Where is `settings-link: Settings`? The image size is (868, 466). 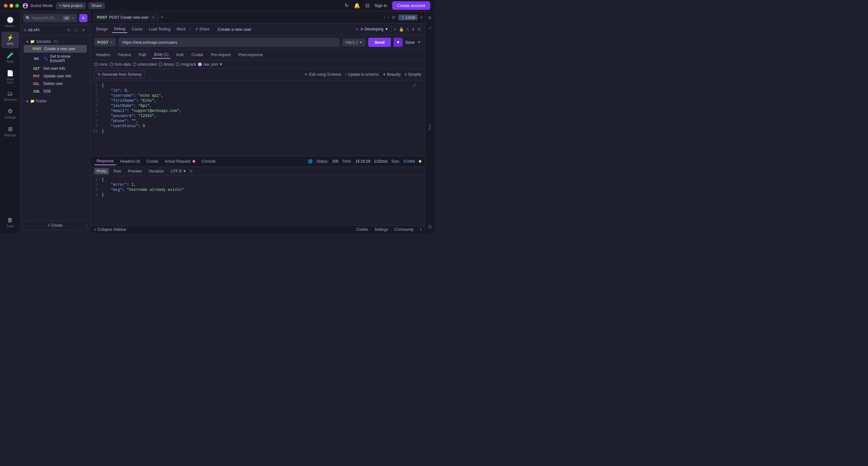
settings-link: Settings is located at coordinates (381, 229).